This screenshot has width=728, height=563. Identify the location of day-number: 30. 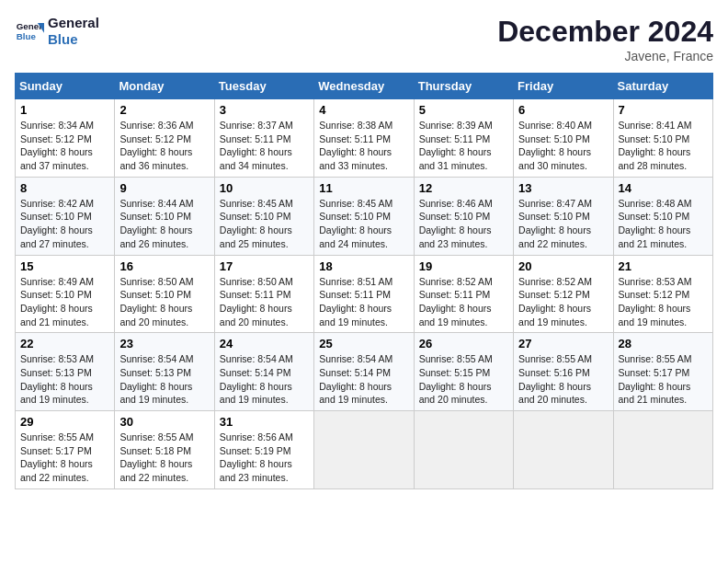
(164, 421).